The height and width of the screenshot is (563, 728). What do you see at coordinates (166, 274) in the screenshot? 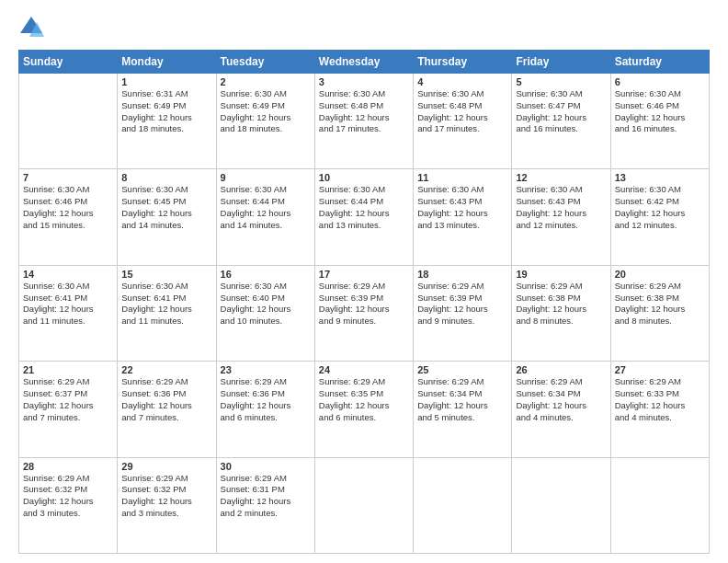
I see `date-number: 15` at bounding box center [166, 274].